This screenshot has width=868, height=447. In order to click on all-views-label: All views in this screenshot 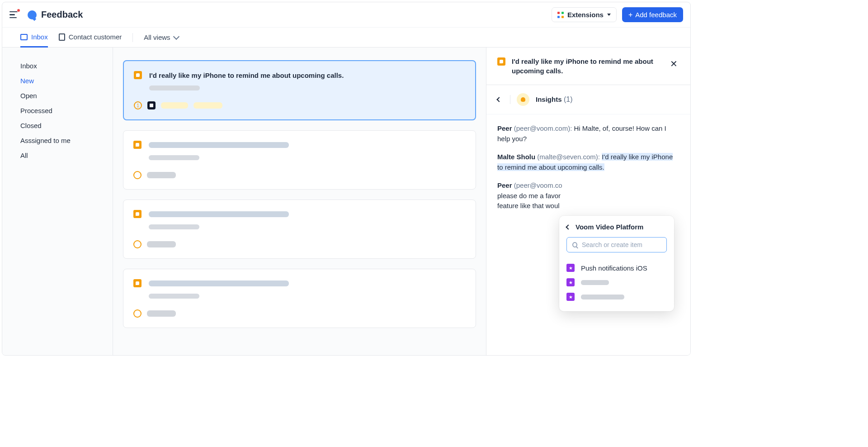, I will do `click(157, 37)`.